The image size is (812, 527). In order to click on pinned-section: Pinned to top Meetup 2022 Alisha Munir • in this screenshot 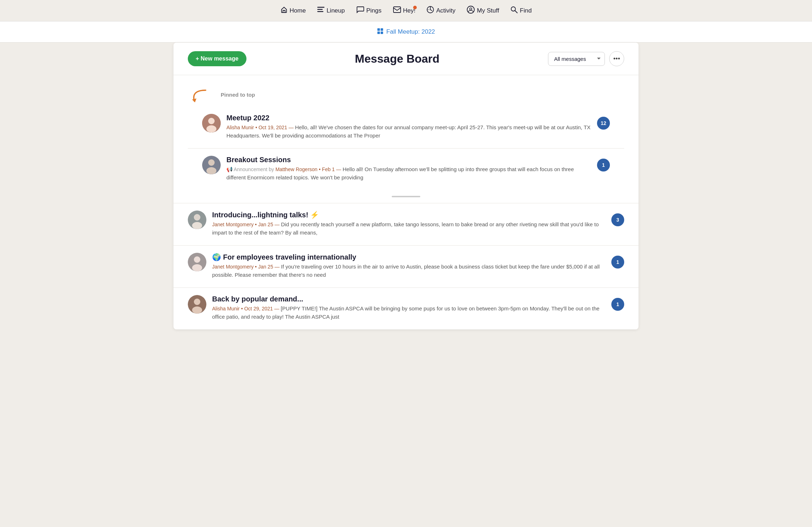, I will do `click(406, 132)`.